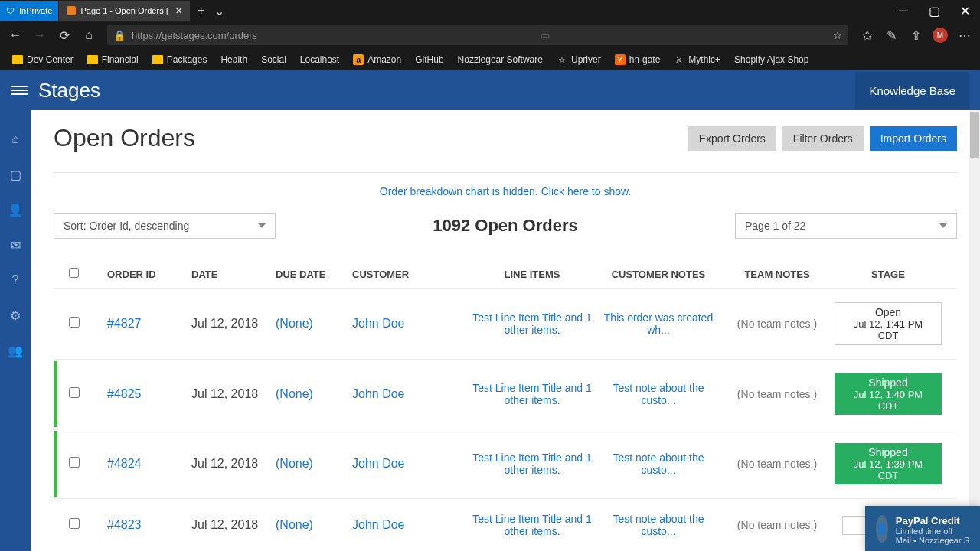 This screenshot has width=980, height=551. Describe the element at coordinates (15, 315) in the screenshot. I see `settings-icon: ⚙` at that location.